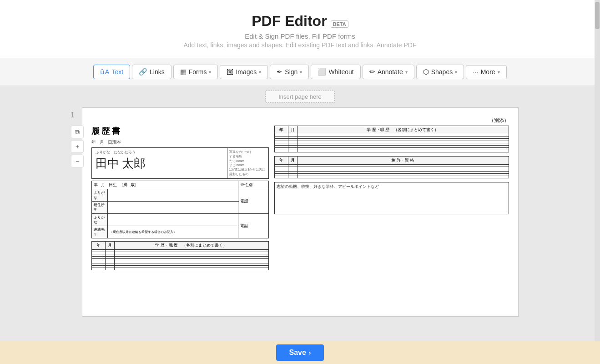 This screenshot has height=364, width=600. I want to click on annotate-icon: ✏, so click(372, 72).